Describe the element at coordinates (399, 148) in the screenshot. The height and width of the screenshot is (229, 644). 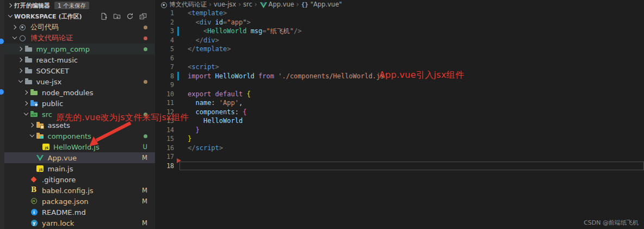
I see `code-line-16: 16</script>` at that location.